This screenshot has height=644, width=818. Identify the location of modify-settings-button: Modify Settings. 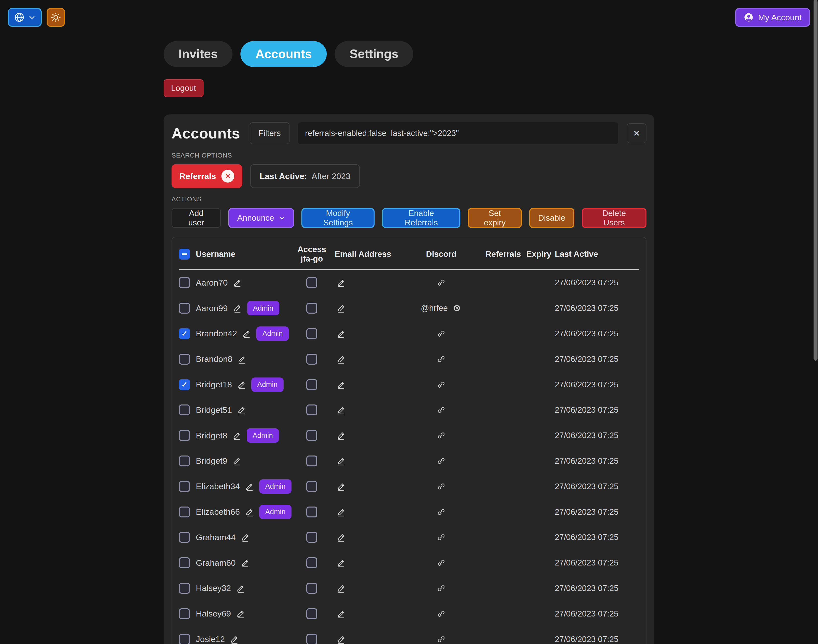
(338, 218).